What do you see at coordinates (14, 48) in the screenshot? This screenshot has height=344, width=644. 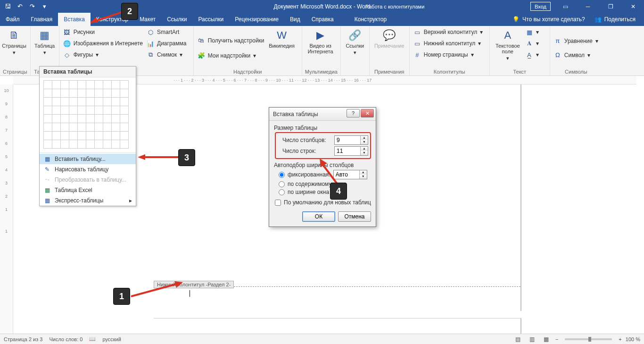 I see `pages-button: 🗎Страницы▾` at bounding box center [14, 48].